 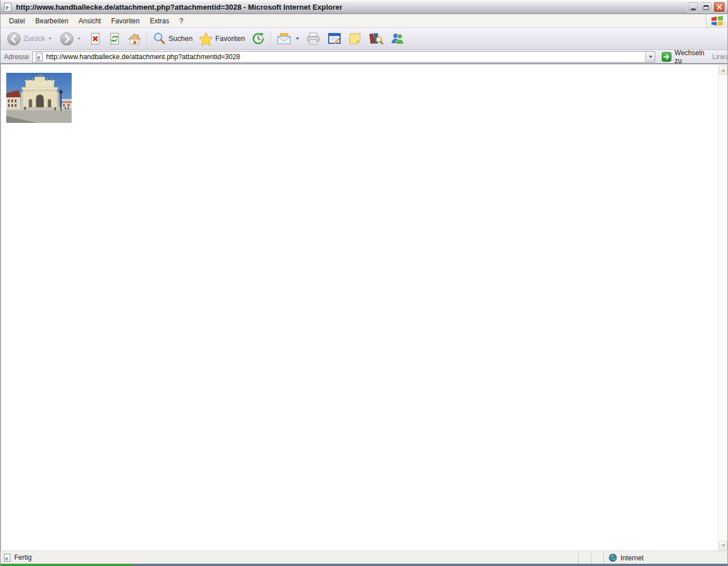 I want to click on links-toolbar-label: Links, so click(x=720, y=57).